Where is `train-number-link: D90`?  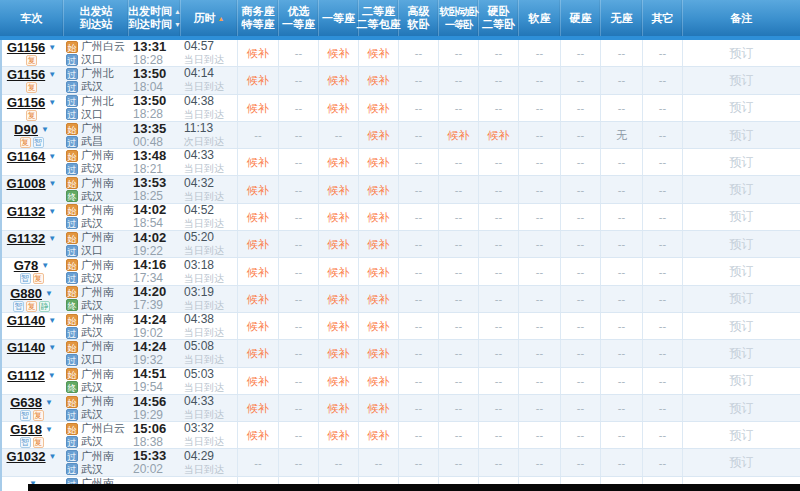 train-number-link: D90 is located at coordinates (26, 130).